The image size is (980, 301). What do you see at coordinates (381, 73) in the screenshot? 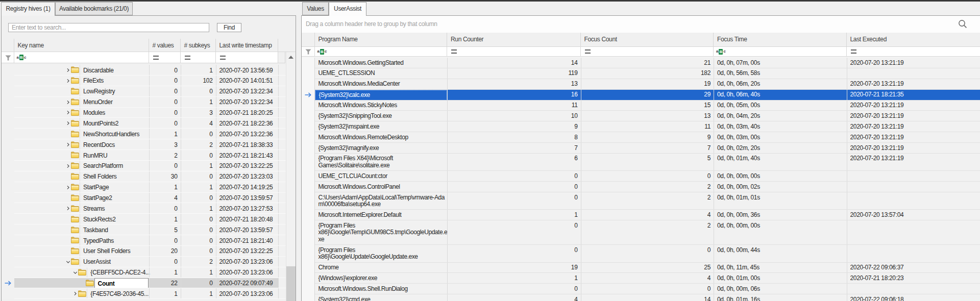
I see `program-name-cell: UEME_CTLSESSION` at bounding box center [381, 73].